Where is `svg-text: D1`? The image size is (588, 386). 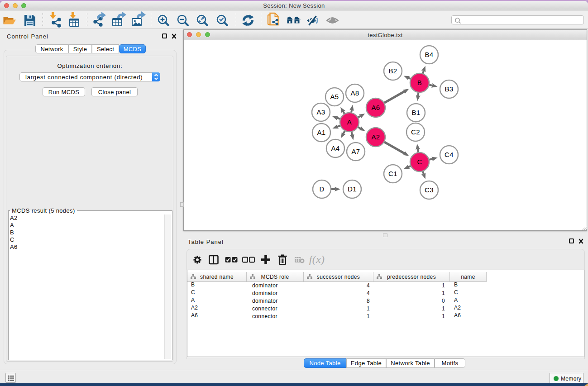
svg-text: D1 is located at coordinates (352, 189).